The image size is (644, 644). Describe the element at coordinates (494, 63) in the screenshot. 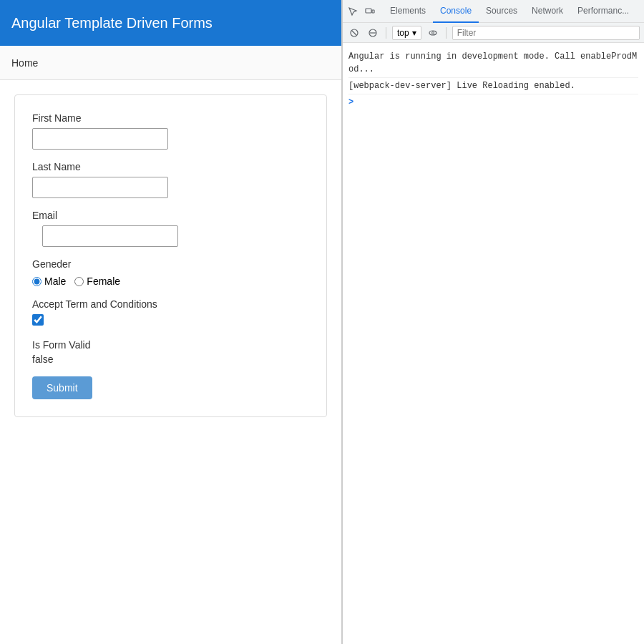

I see `console-line-1: Angular is running in development mode. …` at that location.